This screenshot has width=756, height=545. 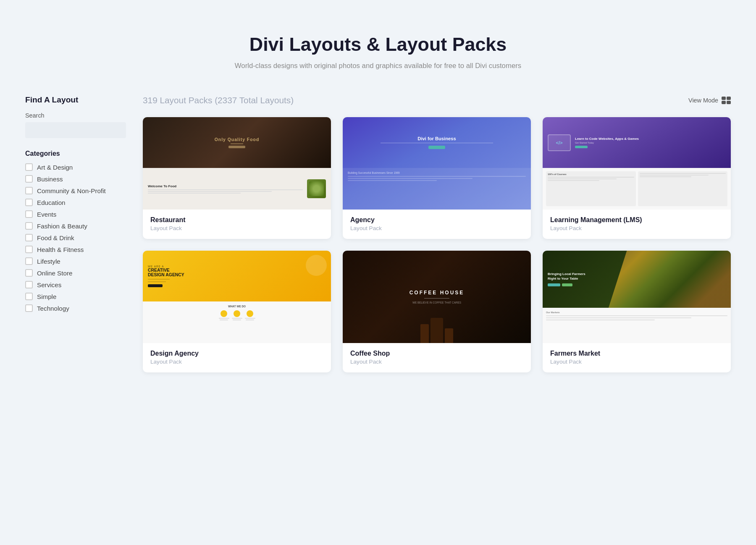 What do you see at coordinates (76, 130) in the screenshot?
I see `search-input` at bounding box center [76, 130].